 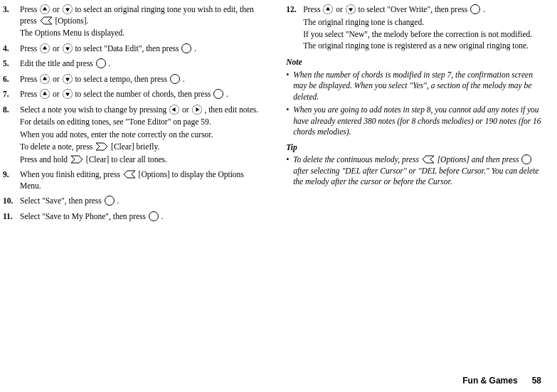 What do you see at coordinates (424, 28) in the screenshot?
I see `step-body: Press or to select "Over Write", then pr…` at bounding box center [424, 28].